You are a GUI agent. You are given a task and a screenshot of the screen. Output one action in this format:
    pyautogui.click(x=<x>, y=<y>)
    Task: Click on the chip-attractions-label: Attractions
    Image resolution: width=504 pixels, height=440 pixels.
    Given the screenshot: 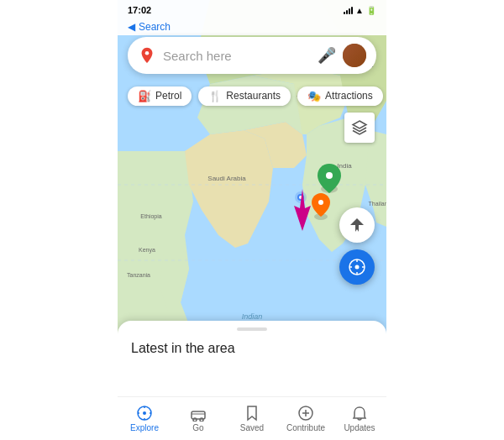 What is the action you would take?
    pyautogui.click(x=349, y=96)
    